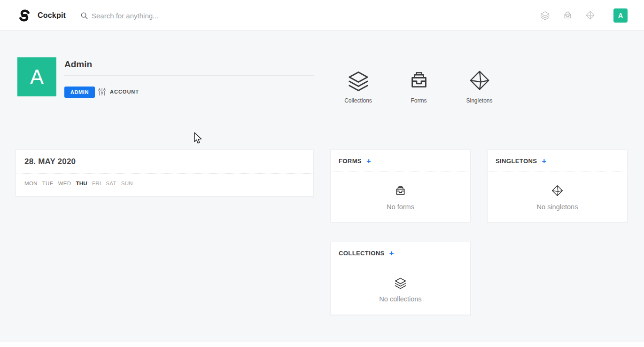 The height and width of the screenshot is (347, 644). I want to click on weekday: SUN, so click(127, 183).